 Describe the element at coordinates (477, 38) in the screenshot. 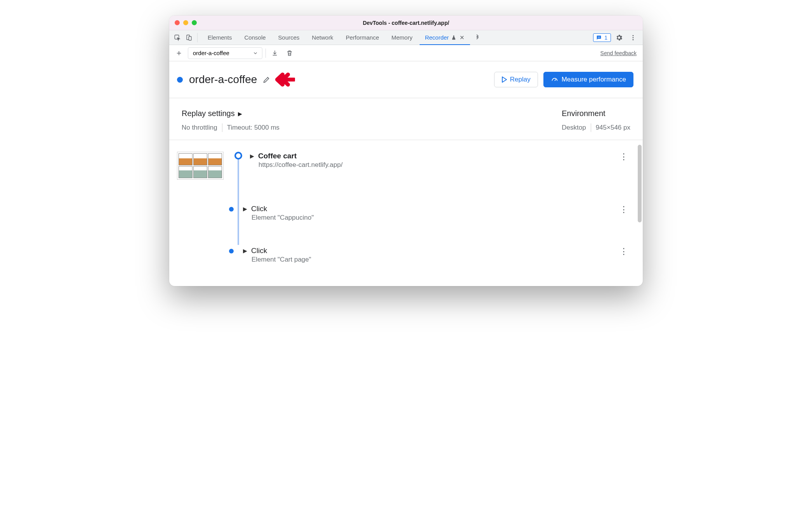

I see `more-tabs-icon` at that location.